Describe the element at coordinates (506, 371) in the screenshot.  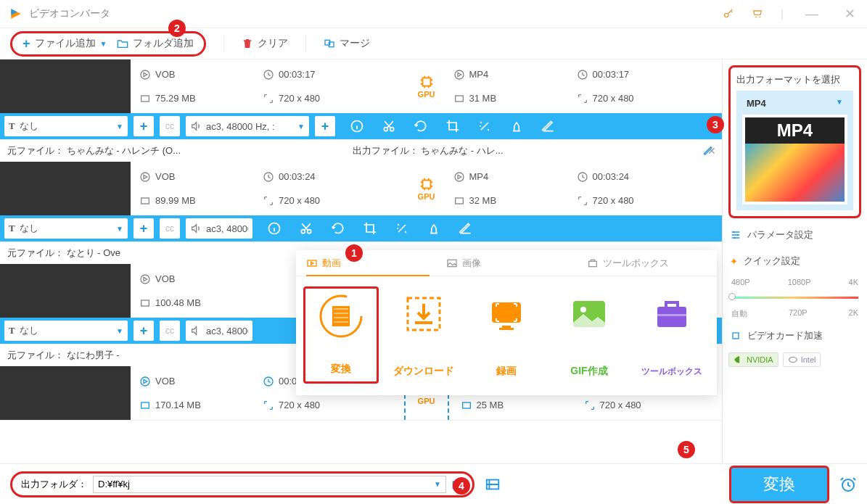
I see `card-label: 録画` at that location.